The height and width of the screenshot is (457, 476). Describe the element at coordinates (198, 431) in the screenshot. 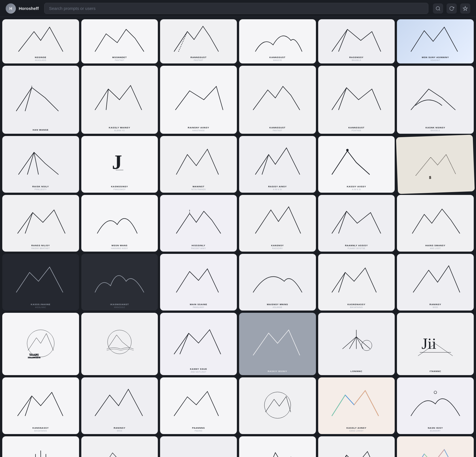

I see `tile-39-sub: PAAING` at that location.